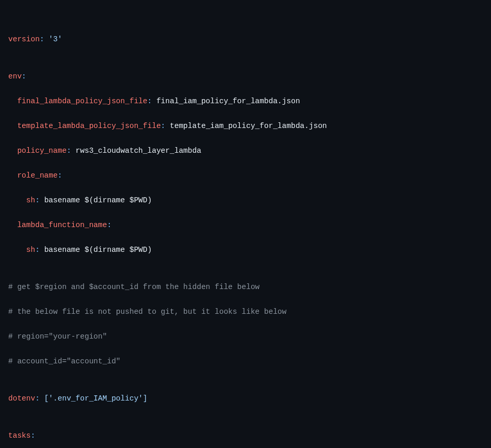 The width and height of the screenshot is (491, 448). I want to click on yaml-value: rws3_cloudwatch_layer_lambda, so click(139, 151).